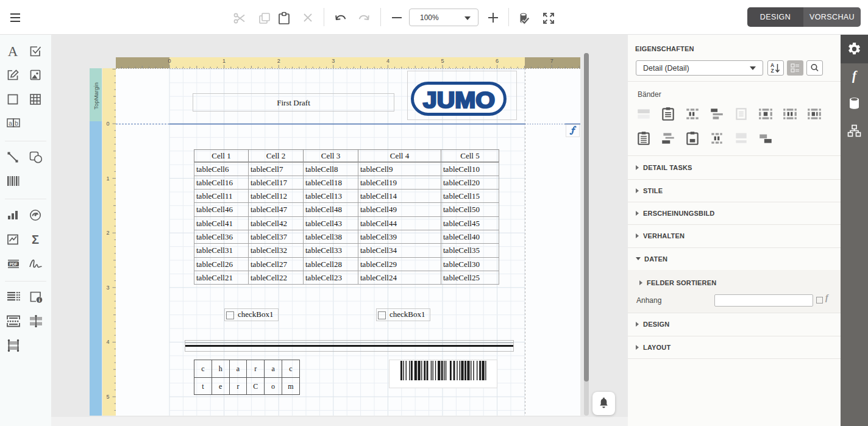 This screenshot has width=868, height=426. I want to click on svg-text: JUMO, so click(459, 100).